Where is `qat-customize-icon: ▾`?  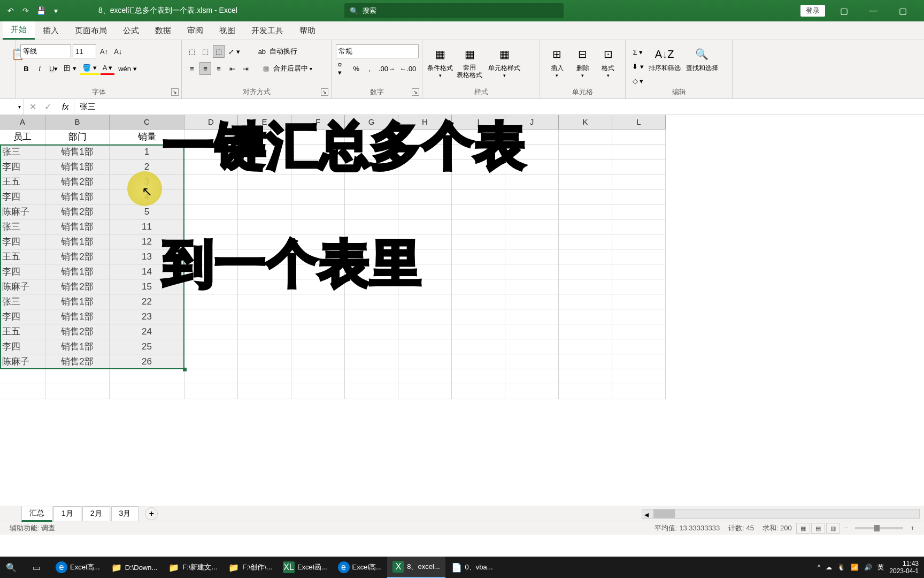 qat-customize-icon: ▾ is located at coordinates (56, 11).